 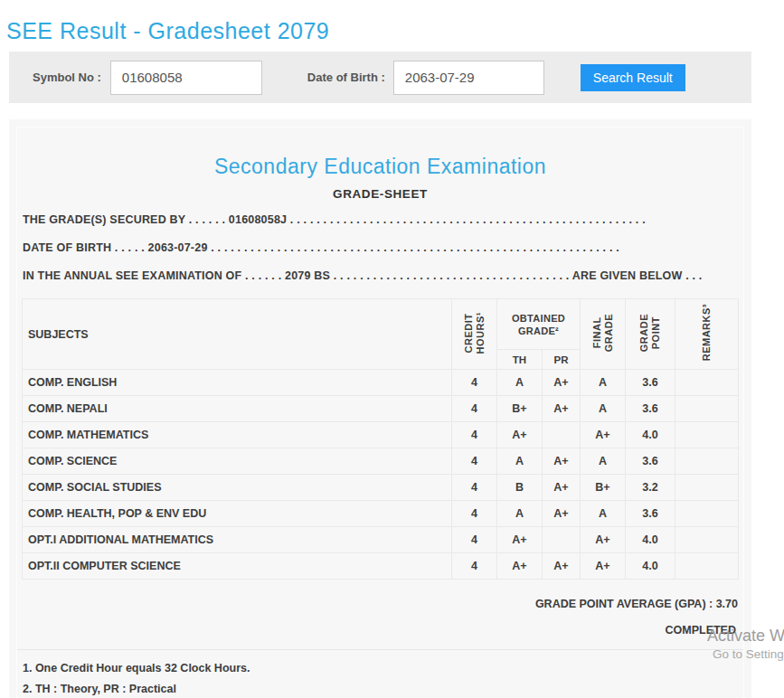 What do you see at coordinates (520, 488) in the screenshot?
I see `th-grade-cell: B` at bounding box center [520, 488].